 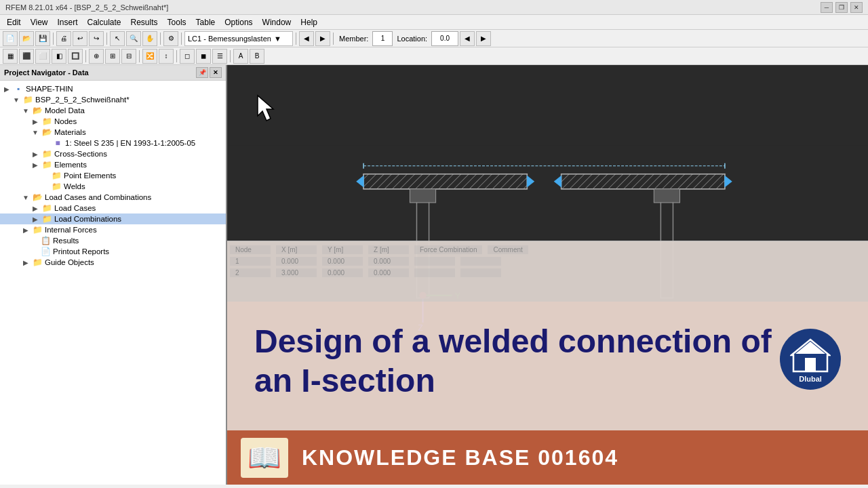 I want to click on view-btn8: ⊟, so click(x=129, y=56).